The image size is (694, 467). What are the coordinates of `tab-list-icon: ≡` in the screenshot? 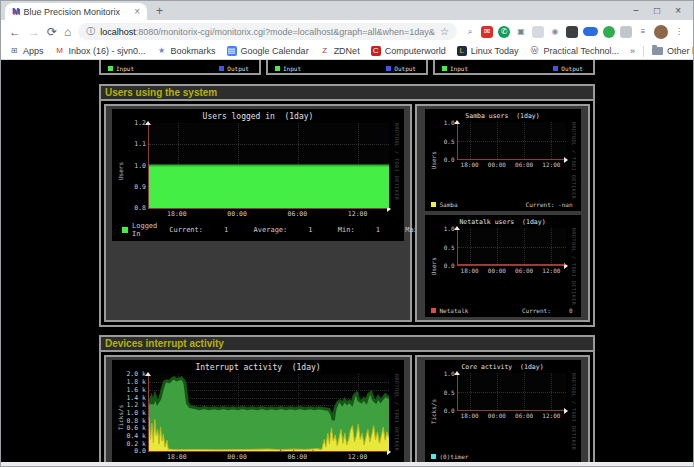 It's located at (643, 32).